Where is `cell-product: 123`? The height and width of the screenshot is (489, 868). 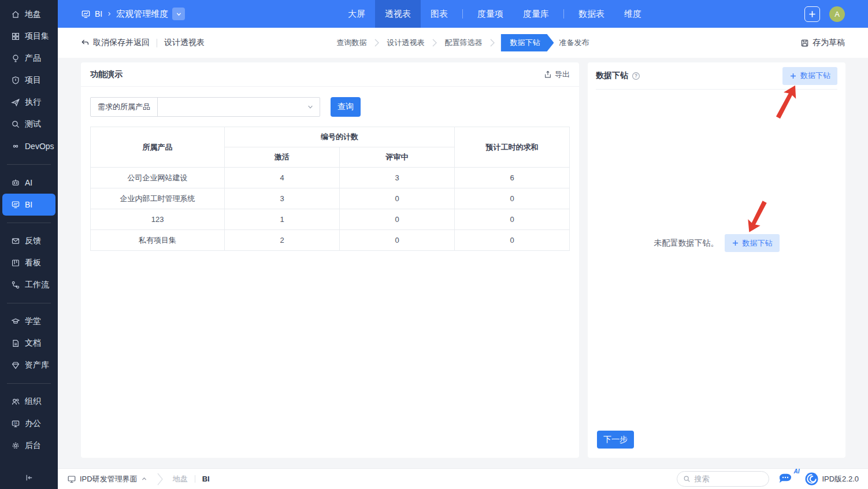 cell-product: 123 is located at coordinates (158, 220).